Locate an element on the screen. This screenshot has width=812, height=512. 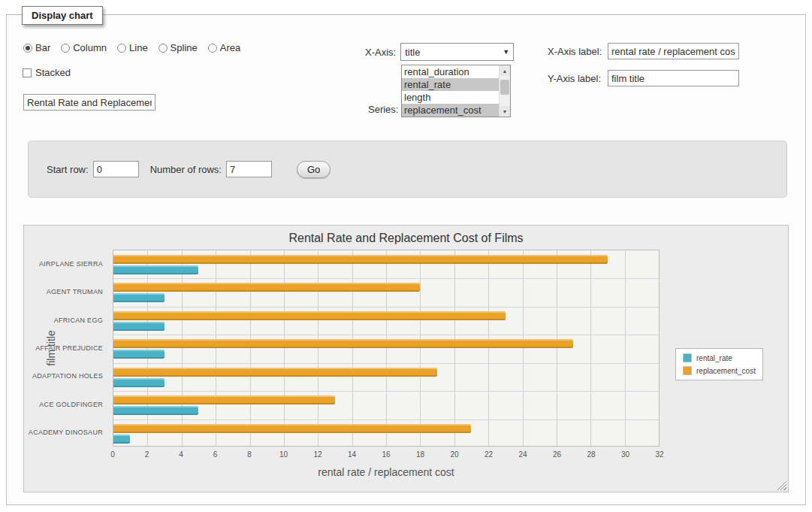
category-label: ACADEMY DINOSAUR is located at coordinates (66, 433).